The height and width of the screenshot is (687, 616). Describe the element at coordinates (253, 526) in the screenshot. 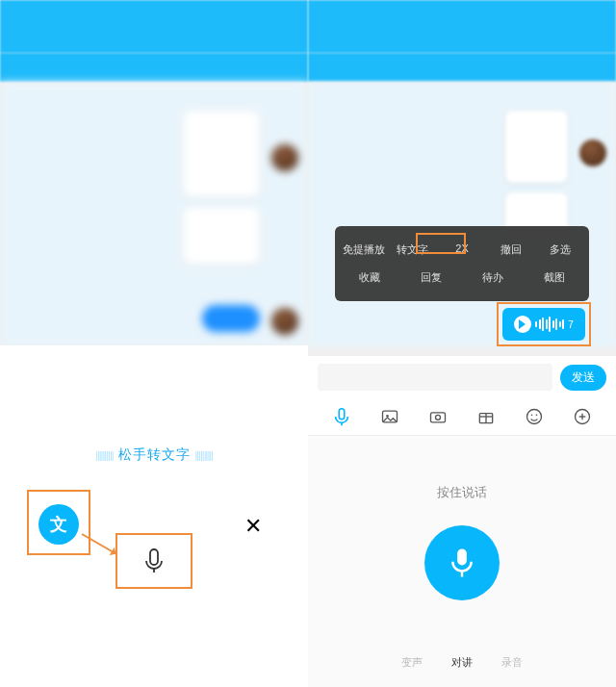

I see `cancel-button: ✕` at that location.